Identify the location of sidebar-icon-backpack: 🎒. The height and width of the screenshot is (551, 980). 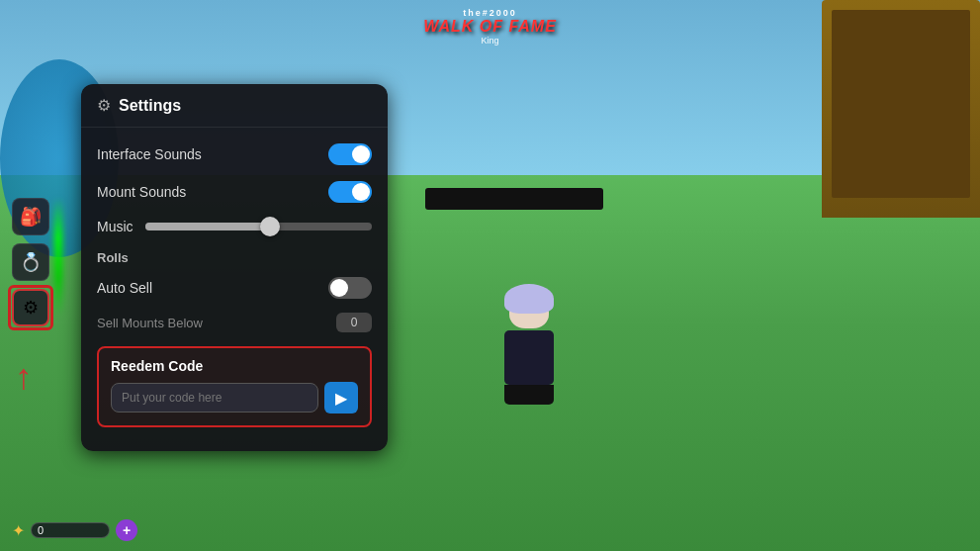
(31, 217).